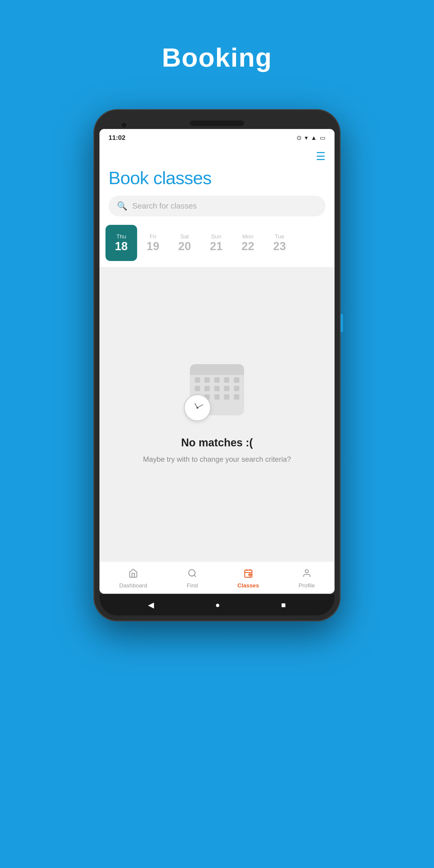 This screenshot has height=868, width=434. I want to click on calendar-day-22: Mon 22, so click(248, 243).